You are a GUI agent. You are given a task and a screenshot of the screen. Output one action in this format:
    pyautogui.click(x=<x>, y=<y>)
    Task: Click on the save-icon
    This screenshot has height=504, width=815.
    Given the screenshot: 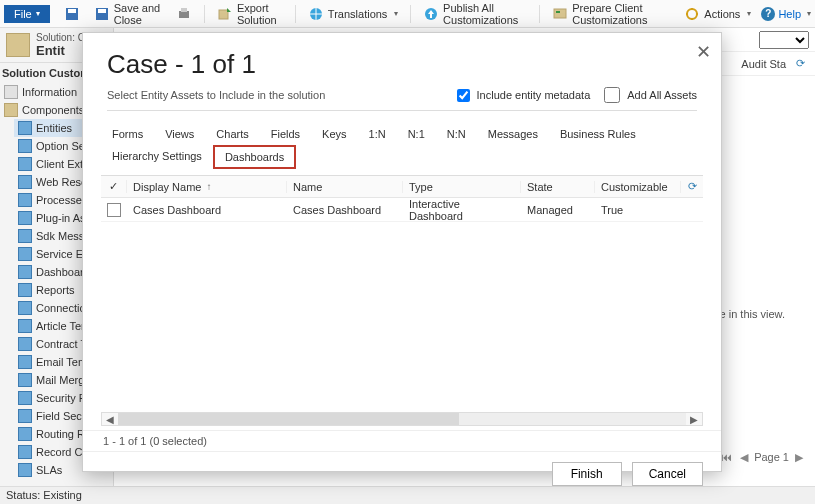 What is the action you would take?
    pyautogui.click(x=72, y=14)
    